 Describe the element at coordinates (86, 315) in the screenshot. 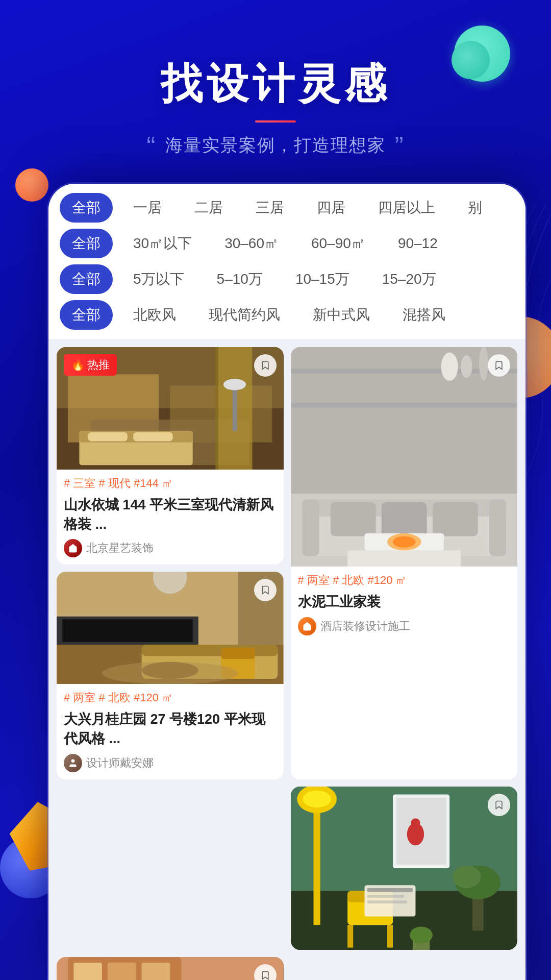

I see `filter-all-style: 全部` at that location.